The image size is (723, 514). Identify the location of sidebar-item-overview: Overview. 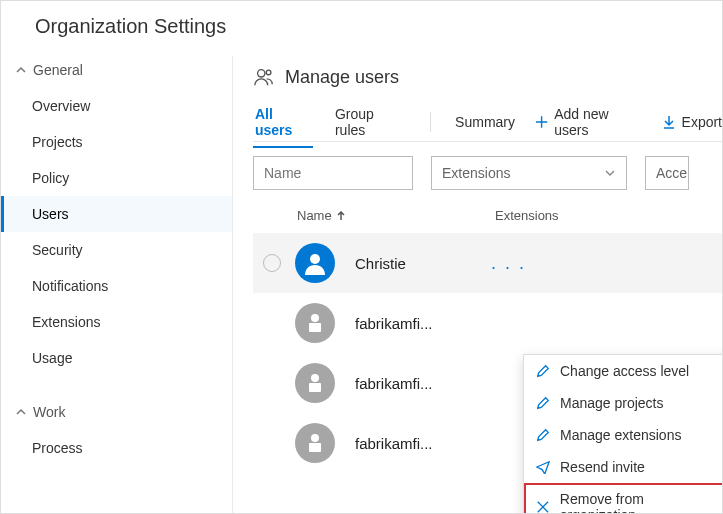
(116, 106).